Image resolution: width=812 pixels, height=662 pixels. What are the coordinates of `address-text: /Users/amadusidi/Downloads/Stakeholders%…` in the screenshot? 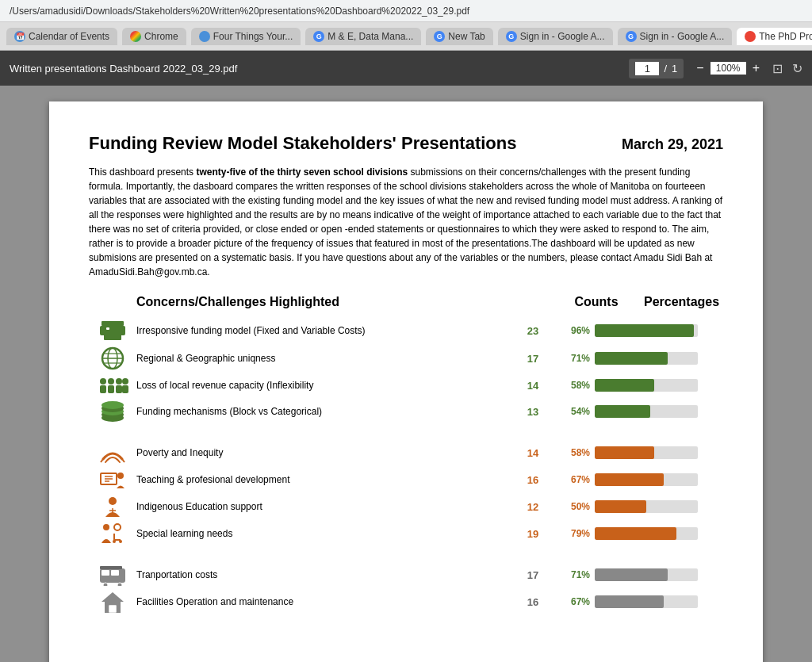 It's located at (239, 11).